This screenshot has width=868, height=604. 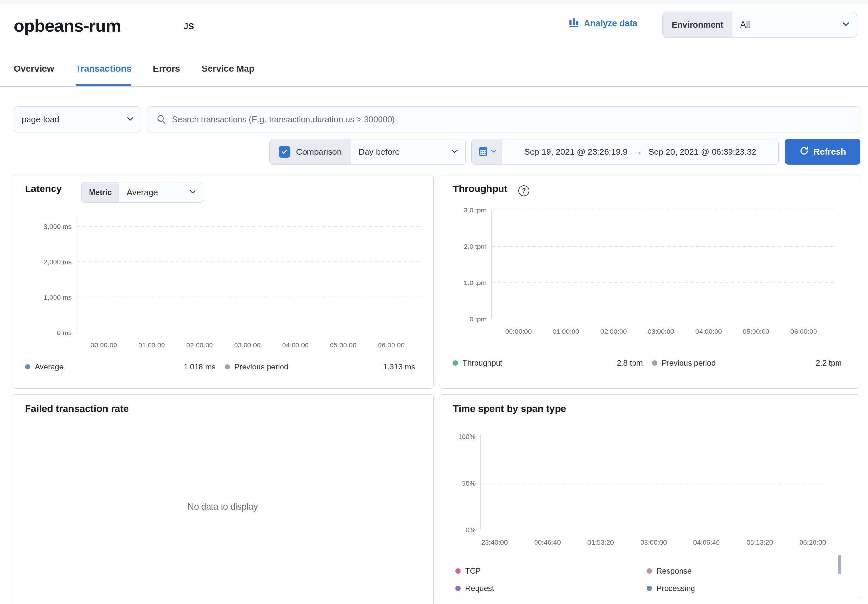 I want to click on no-data-message: No data to display, so click(x=223, y=507).